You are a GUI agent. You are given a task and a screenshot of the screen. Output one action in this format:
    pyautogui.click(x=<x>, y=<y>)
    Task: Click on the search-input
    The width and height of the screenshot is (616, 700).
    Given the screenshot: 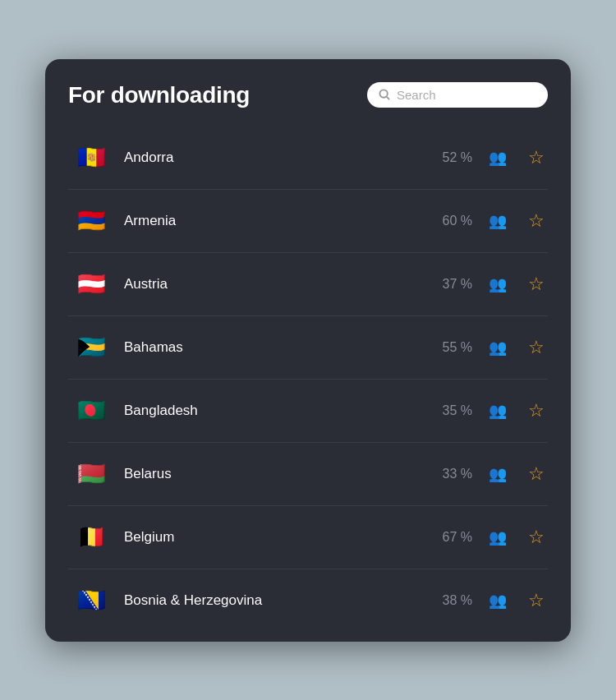 What is the action you would take?
    pyautogui.click(x=467, y=95)
    